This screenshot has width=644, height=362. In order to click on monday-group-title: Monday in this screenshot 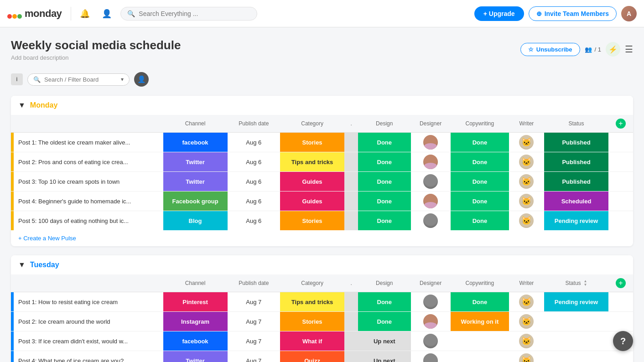, I will do `click(44, 105)`.